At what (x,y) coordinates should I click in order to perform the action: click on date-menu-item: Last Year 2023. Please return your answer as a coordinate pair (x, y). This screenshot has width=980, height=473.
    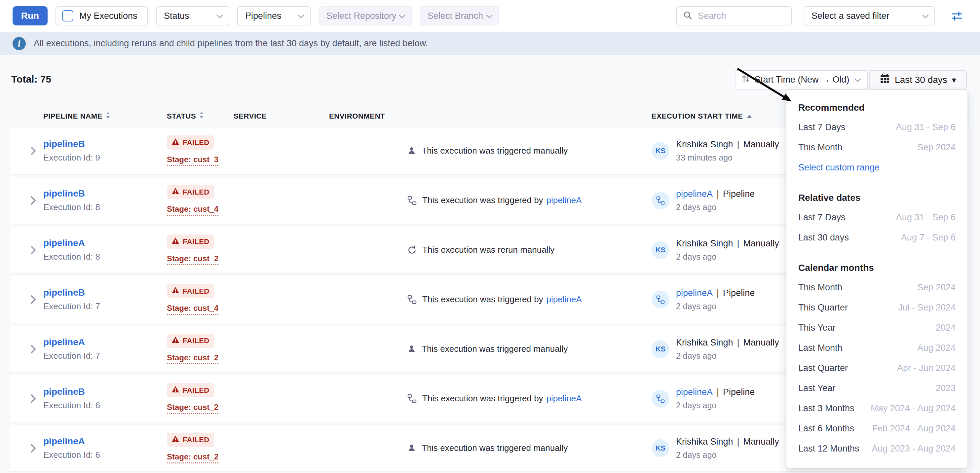
    Looking at the image, I should click on (877, 389).